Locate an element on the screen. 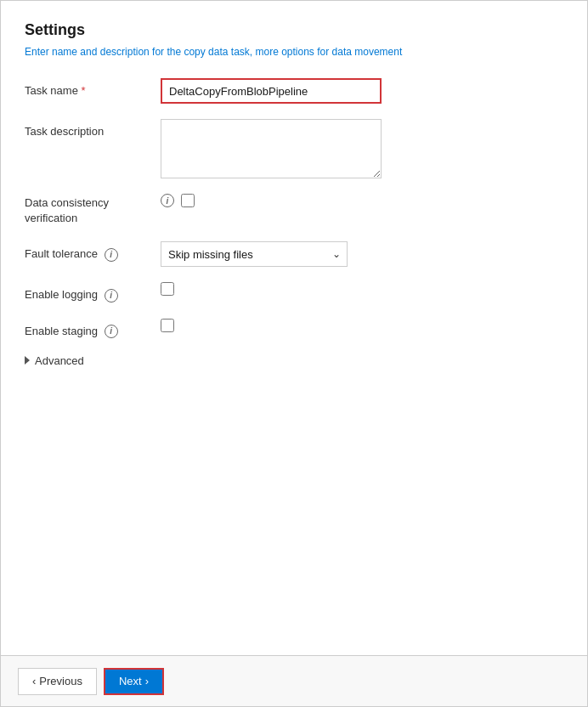  next-label: Next is located at coordinates (131, 682).